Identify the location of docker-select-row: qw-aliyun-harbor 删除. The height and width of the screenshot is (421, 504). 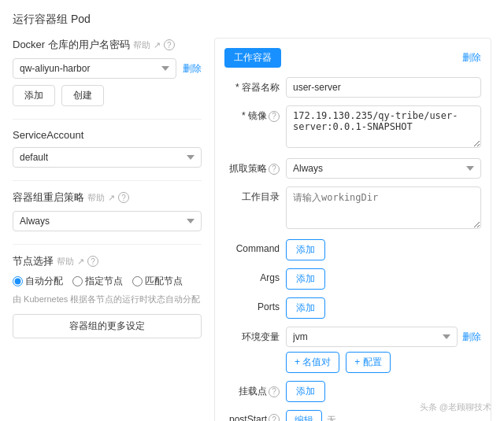
(107, 68).